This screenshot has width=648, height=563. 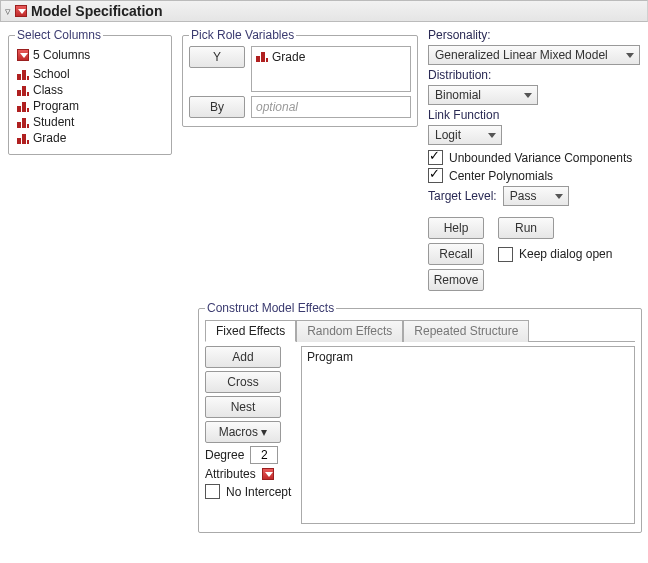 I want to click on disclosure-triangle: ▿, so click(x=8, y=12).